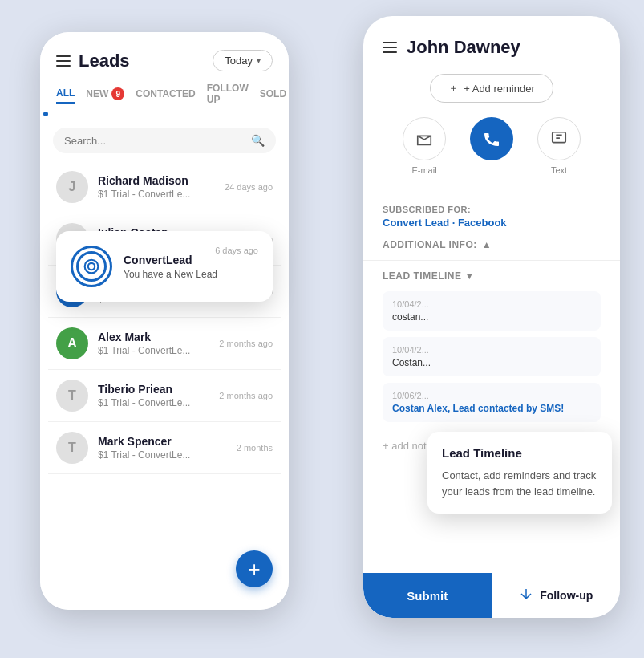 This screenshot has height=658, width=644. What do you see at coordinates (72, 187) in the screenshot?
I see `avatar: J` at bounding box center [72, 187].